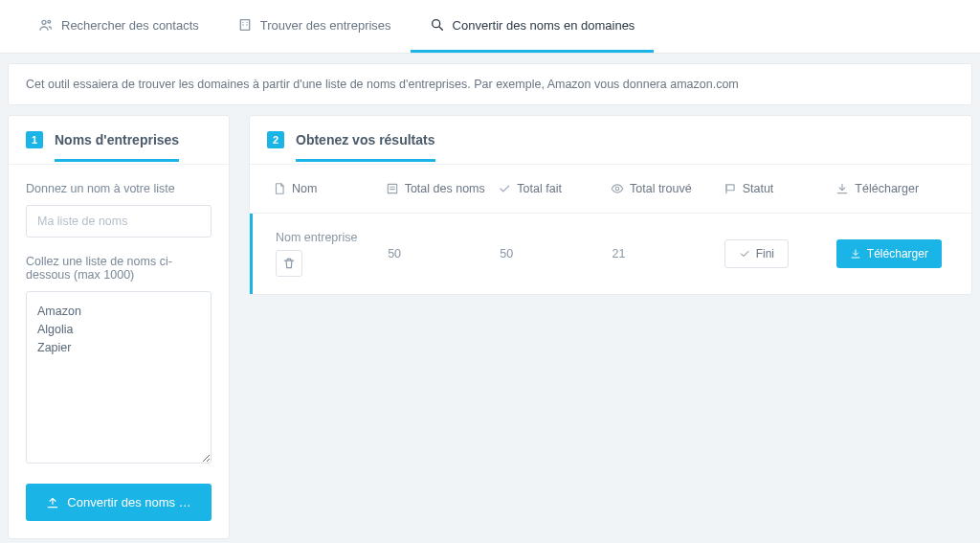  Describe the element at coordinates (53, 503) in the screenshot. I see `upload-icon` at that location.